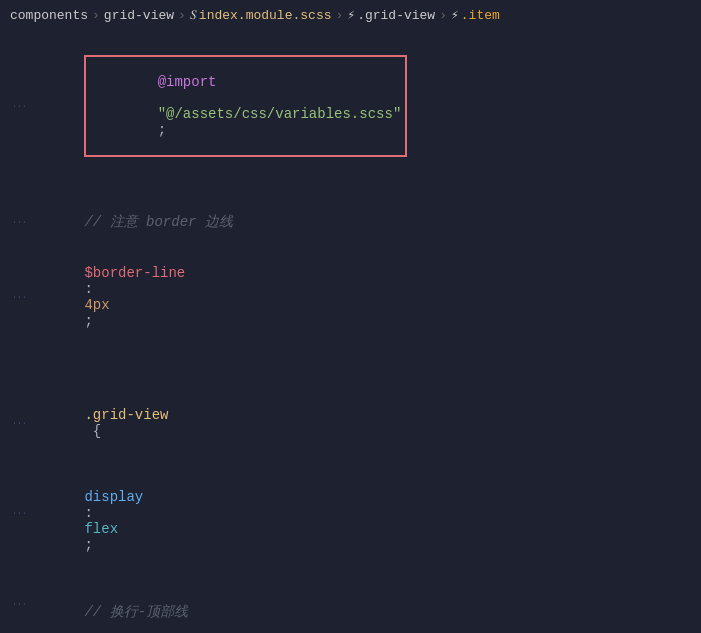 This screenshot has width=701, height=633. Describe the element at coordinates (162, 130) in the screenshot. I see `import-semi: ;` at that location.